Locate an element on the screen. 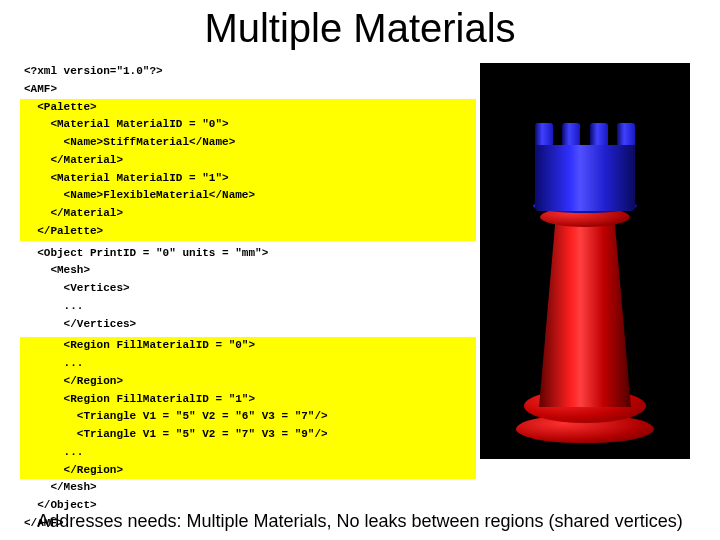 The width and height of the screenshot is (720, 540). code-line-highlight: <Material MaterialID = "1"> is located at coordinates (248, 179).